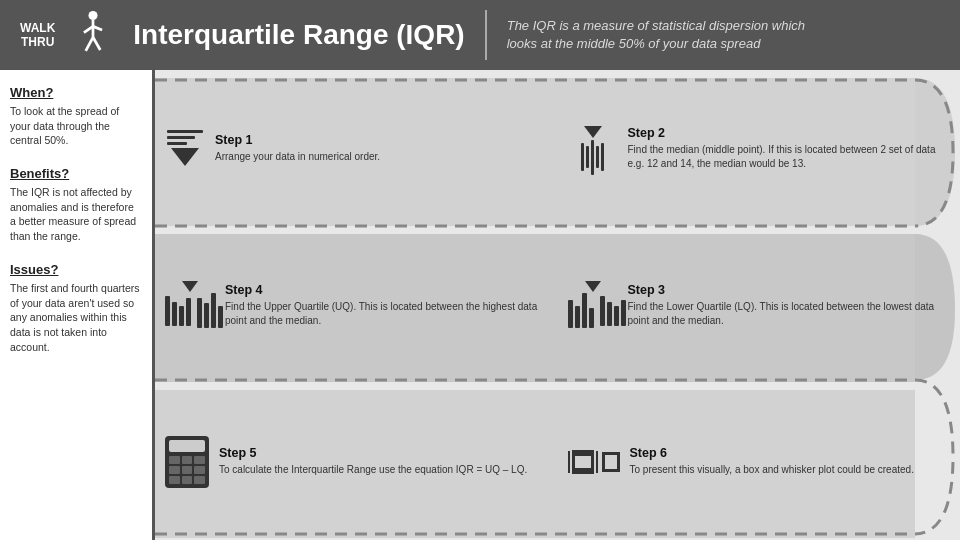 Image resolution: width=960 pixels, height=540 pixels. Describe the element at coordinates (790, 157) in the screenshot. I see `step2-description: Find the median (middle point). If this …` at that location.